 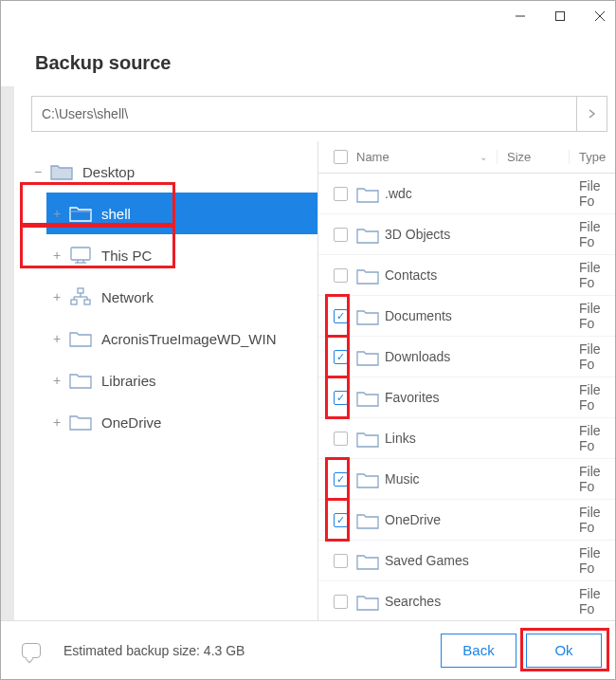 I want to click on file-row: SearchesFile Fo, so click(x=466, y=601).